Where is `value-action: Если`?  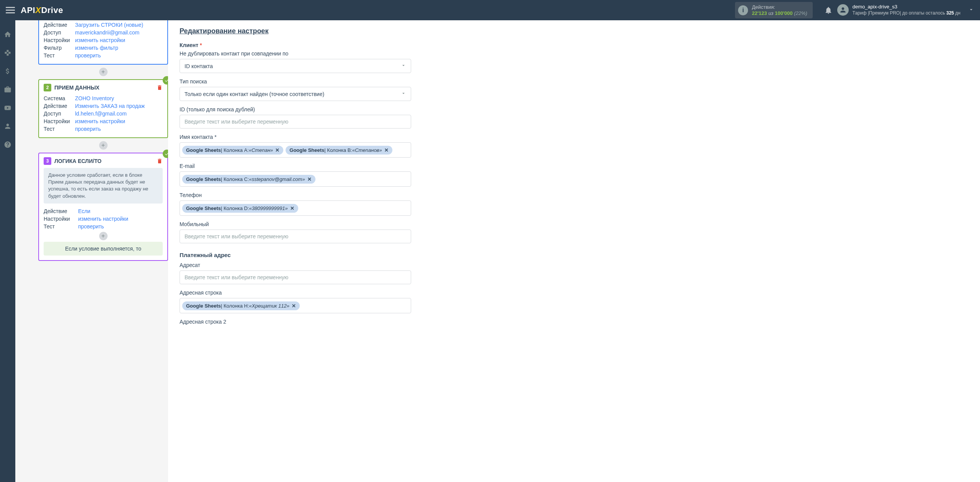
value-action: Если is located at coordinates (84, 211).